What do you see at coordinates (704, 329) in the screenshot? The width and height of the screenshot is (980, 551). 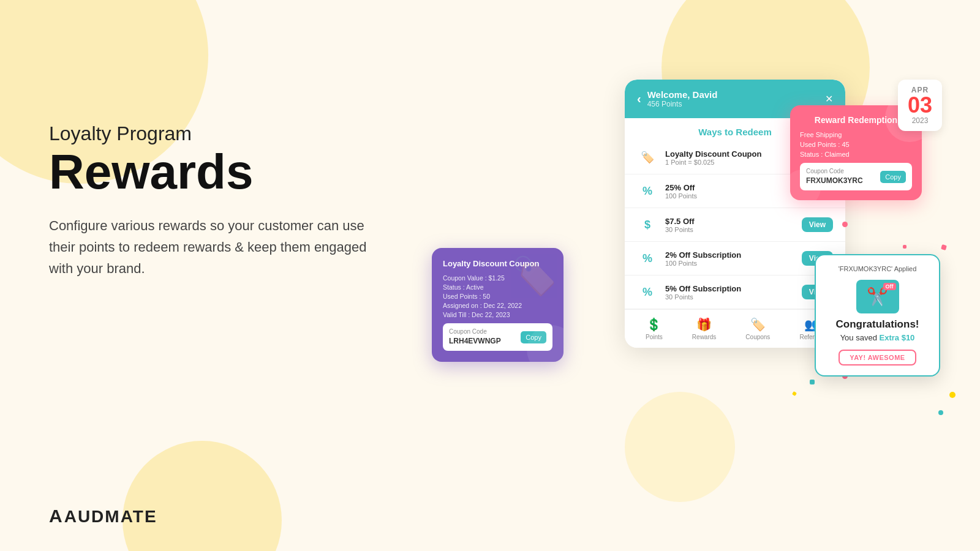 I see `nav-rewards: 🎁 Rewards` at bounding box center [704, 329].